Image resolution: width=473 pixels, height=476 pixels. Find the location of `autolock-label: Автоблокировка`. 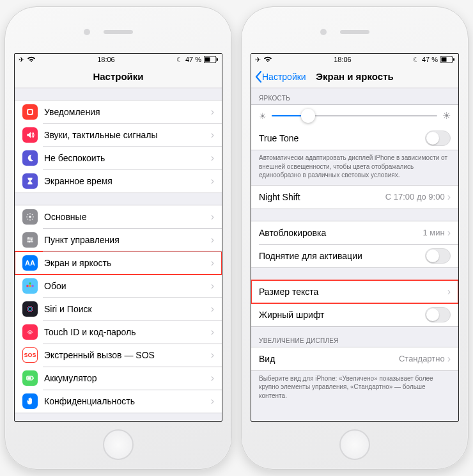

autolock-label: Автоблокировка is located at coordinates (341, 233).